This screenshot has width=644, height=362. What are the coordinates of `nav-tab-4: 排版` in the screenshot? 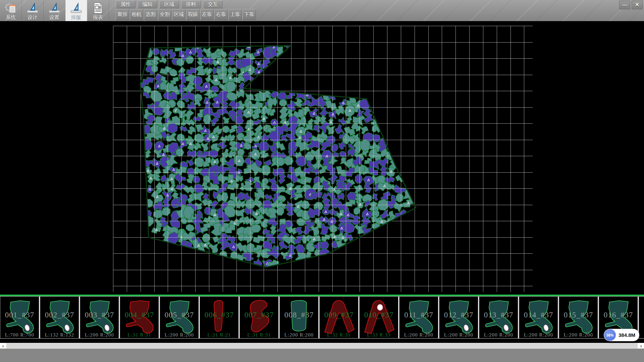 It's located at (76, 11).